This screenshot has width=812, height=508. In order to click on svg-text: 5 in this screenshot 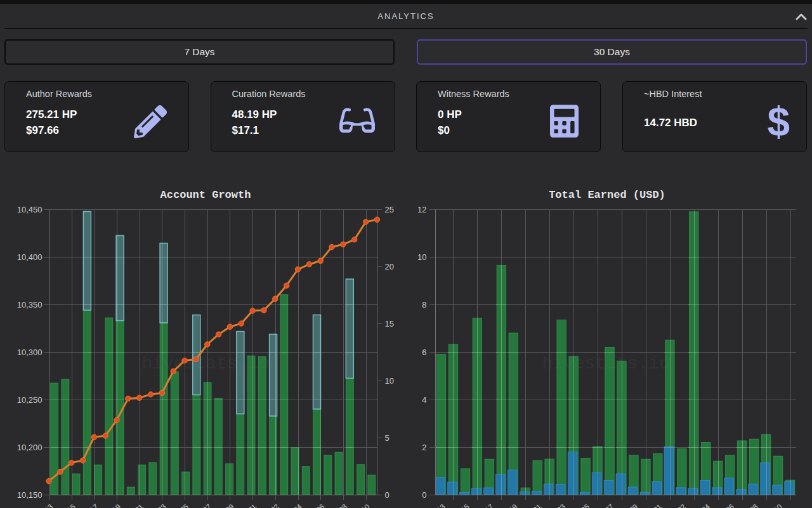, I will do `click(387, 438)`.